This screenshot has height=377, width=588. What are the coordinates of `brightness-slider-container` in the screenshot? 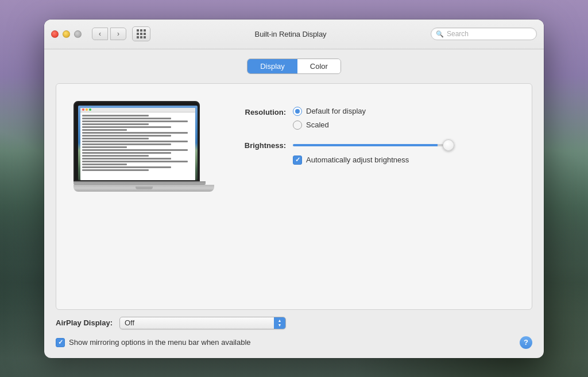 It's located at (373, 145).